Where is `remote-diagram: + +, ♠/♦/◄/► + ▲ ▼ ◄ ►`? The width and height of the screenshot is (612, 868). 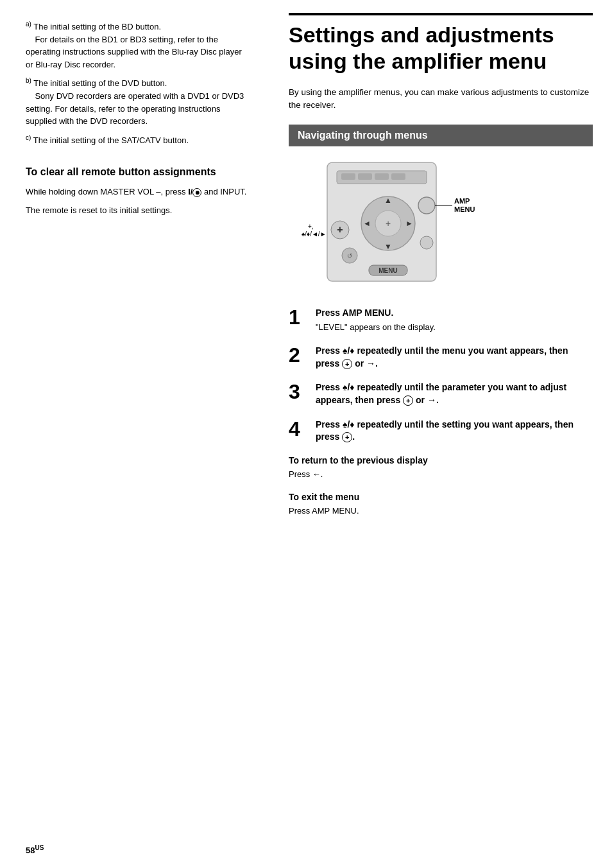 remote-diagram: + +, ♠/♦/◄/► + ▲ ▼ ◄ ► is located at coordinates (441, 227).